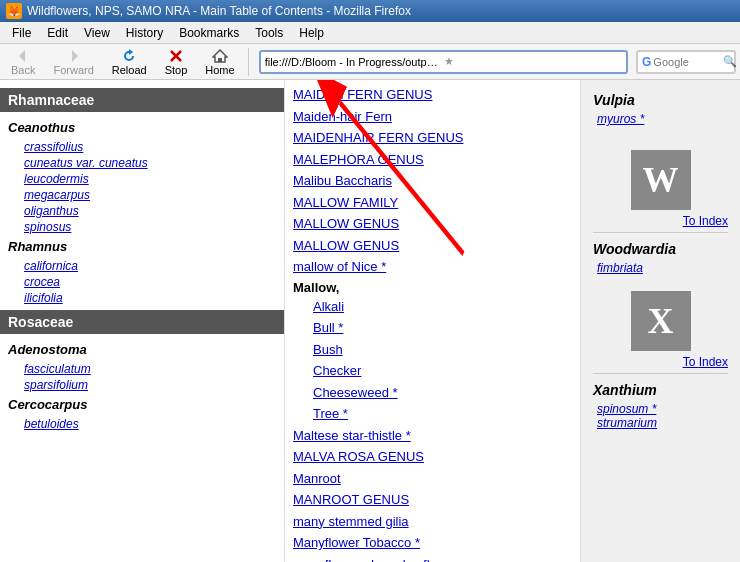 This screenshot has height=562, width=740. I want to click on toolbar: Back Forward Reload Stop Home file:///D:…, so click(370, 62).